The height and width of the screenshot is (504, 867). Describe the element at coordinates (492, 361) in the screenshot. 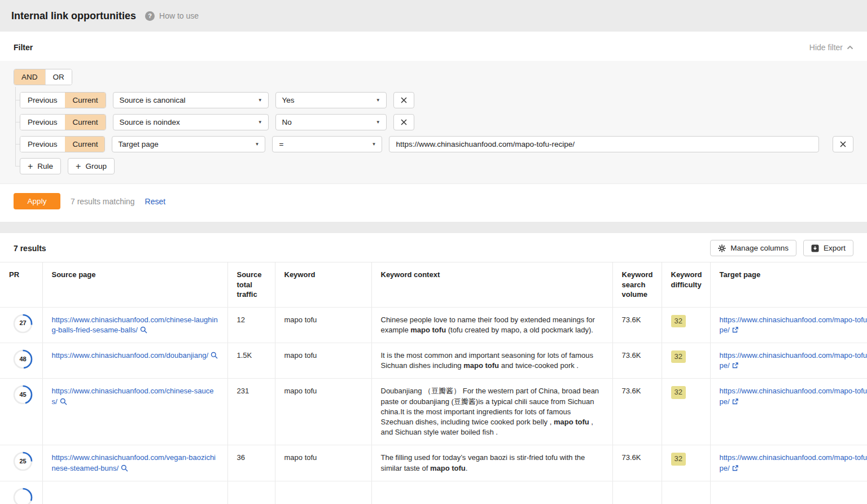

I see `keyword-context-text: It is the most common and important seas…` at that location.